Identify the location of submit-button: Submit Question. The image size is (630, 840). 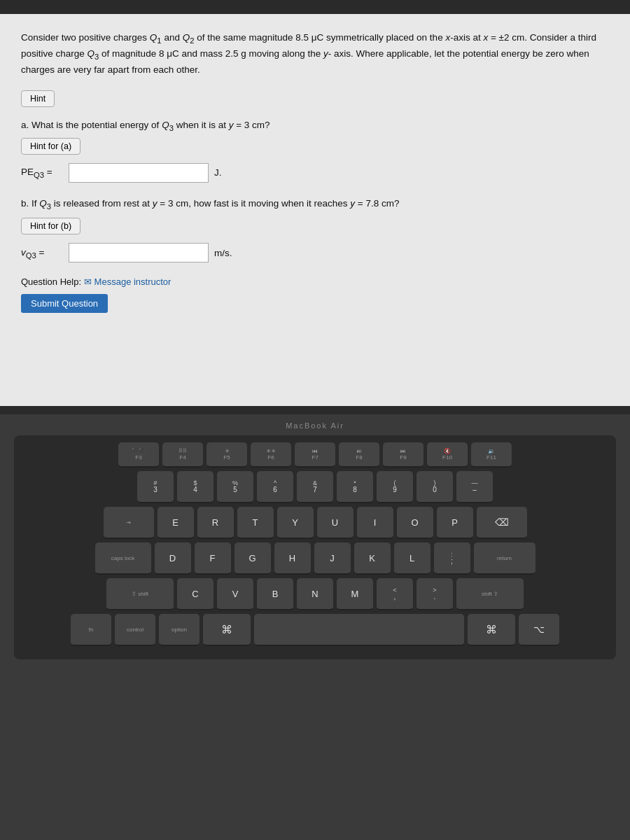
(64, 304).